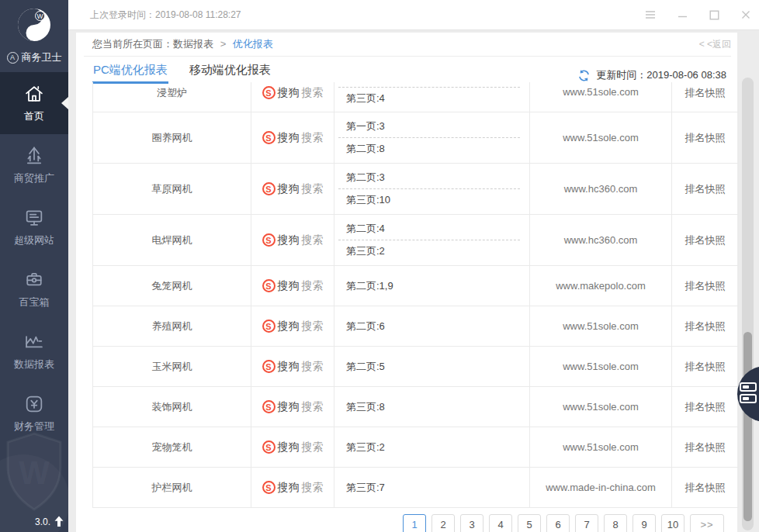 The image size is (759, 532). I want to click on app-title: 商务卫士, so click(42, 57).